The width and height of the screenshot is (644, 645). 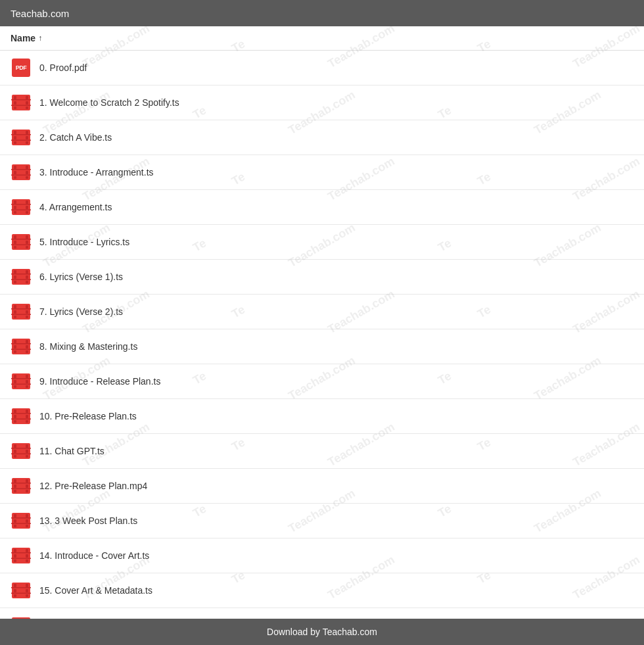 What do you see at coordinates (322, 277) in the screenshot?
I see `list-item: 6. Lyrics (Verse 1).ts` at bounding box center [322, 277].